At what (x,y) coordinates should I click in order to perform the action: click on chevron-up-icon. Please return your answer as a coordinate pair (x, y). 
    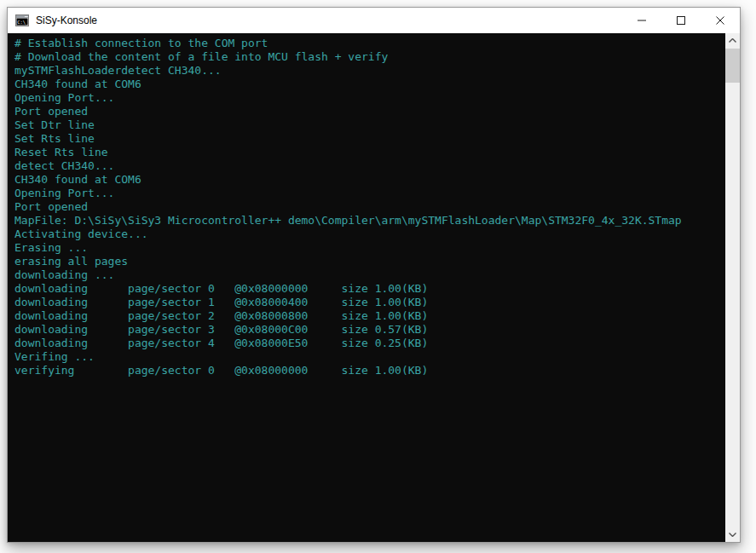
    Looking at the image, I should click on (733, 41).